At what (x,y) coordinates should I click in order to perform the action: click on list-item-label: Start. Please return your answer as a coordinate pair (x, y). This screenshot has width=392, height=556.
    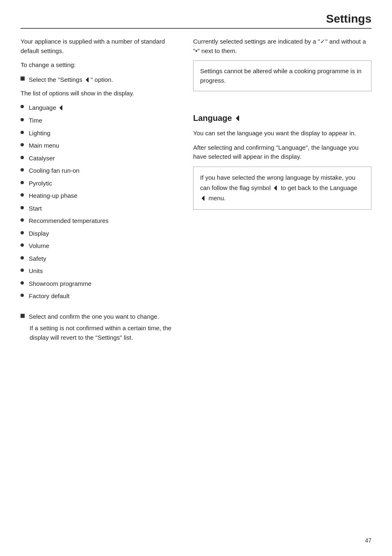
    Looking at the image, I should click on (35, 209).